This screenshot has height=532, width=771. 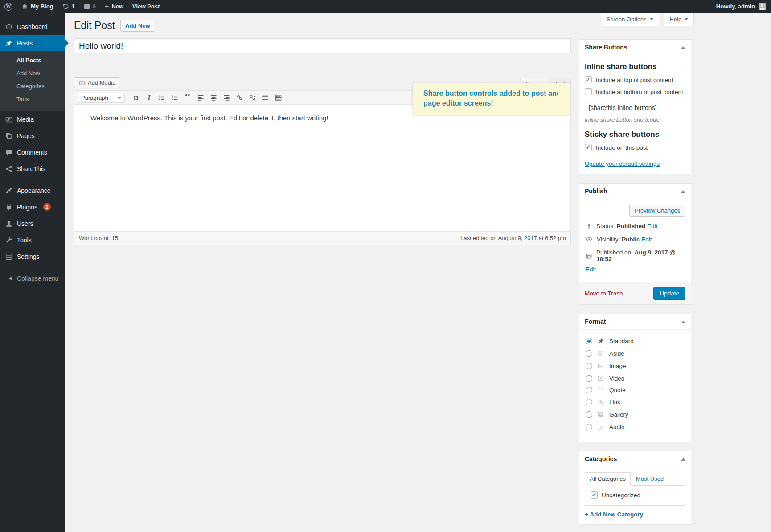 I want to click on share-icon, so click(x=9, y=168).